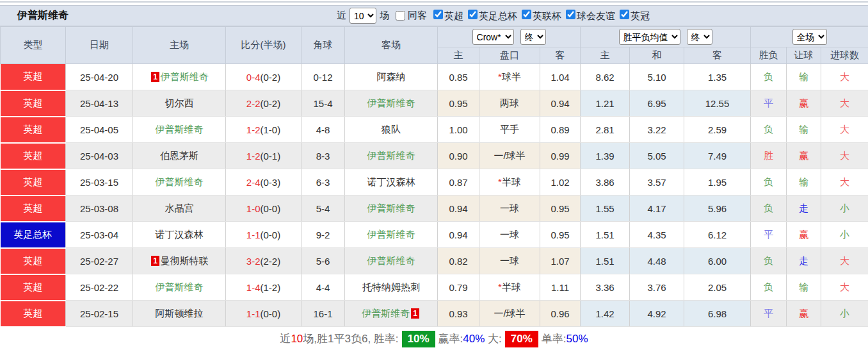 This screenshot has width=868, height=350. I want to click on league-checkbox-英冠, so click(625, 14).